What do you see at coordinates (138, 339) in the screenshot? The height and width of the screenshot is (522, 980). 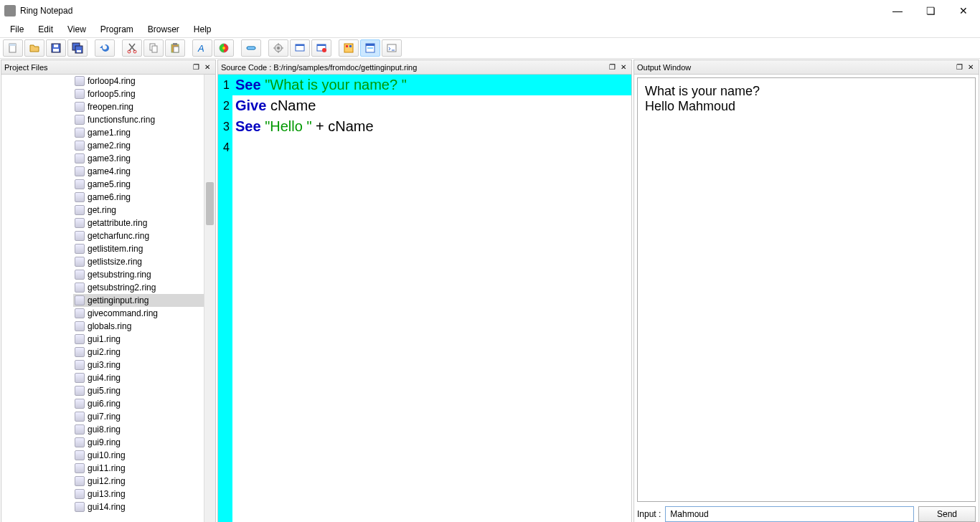 I see `file-item: gui1.ring` at bounding box center [138, 339].